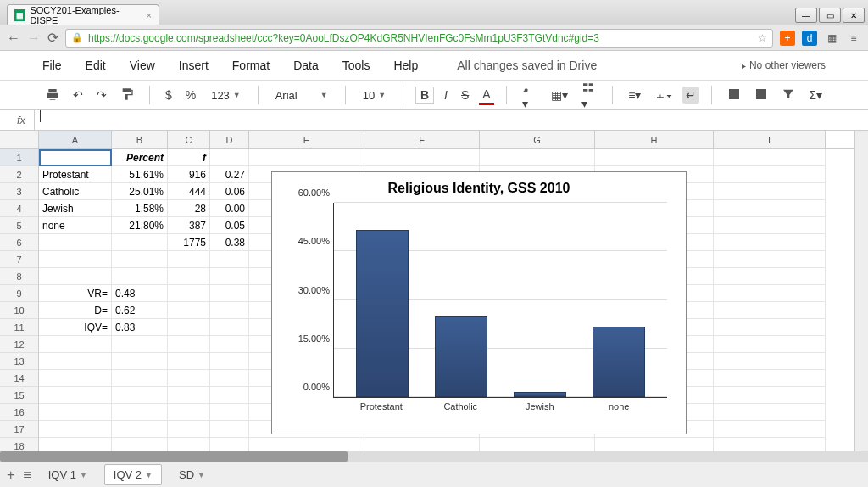 The width and height of the screenshot is (868, 487). I want to click on col-header-A: A, so click(75, 139).